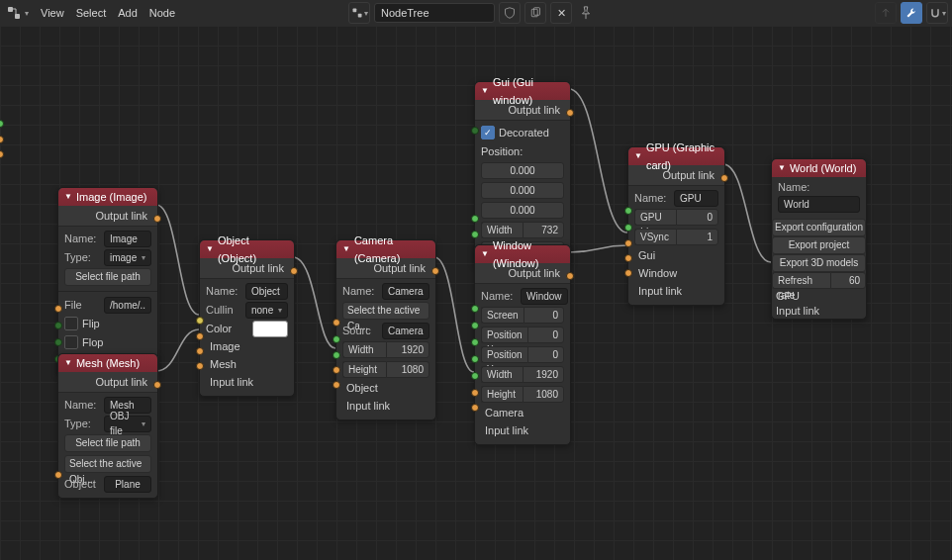 Image resolution: width=952 pixels, height=560 pixels. Describe the element at coordinates (819, 168) in the screenshot. I see `node-world-header: ▼World (World)` at that location.